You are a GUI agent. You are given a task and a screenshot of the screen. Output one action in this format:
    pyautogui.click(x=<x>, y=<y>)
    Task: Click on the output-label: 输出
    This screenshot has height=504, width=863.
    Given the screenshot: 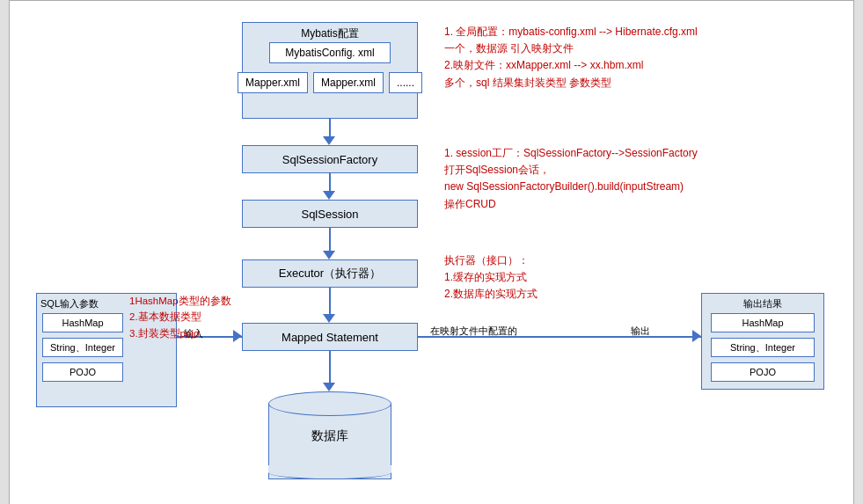 What is the action you would take?
    pyautogui.click(x=640, y=331)
    